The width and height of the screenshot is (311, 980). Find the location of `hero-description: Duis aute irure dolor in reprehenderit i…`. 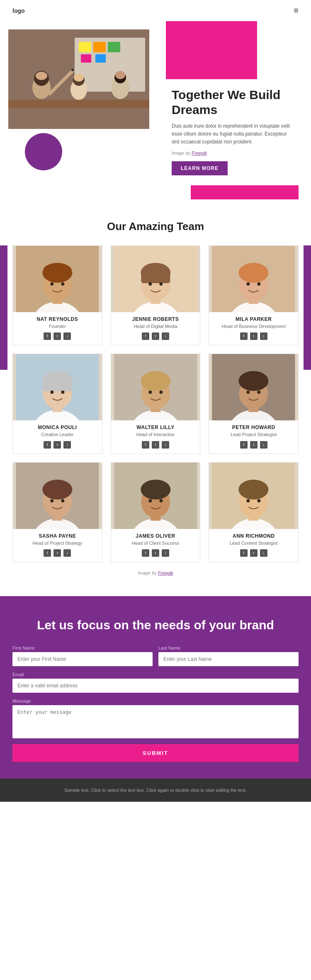

hero-description: Duis aute irure dolor in reprehenderit i… is located at coordinates (232, 134).